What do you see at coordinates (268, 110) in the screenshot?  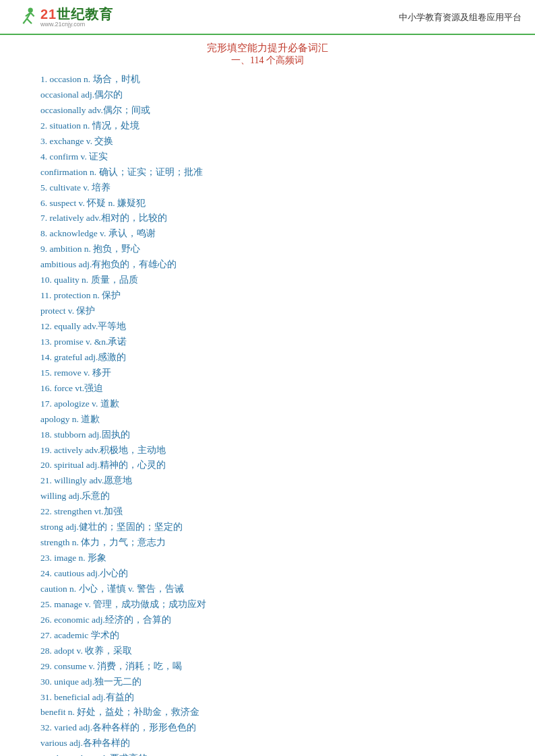 I see `word-derivative-line: occasionally adv.偶尔；间或` at bounding box center [268, 110].